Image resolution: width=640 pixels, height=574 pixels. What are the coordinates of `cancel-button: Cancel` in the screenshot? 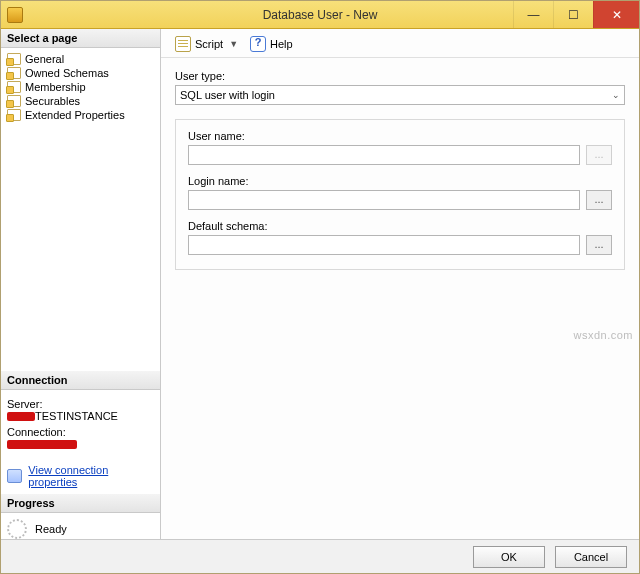 It's located at (591, 557).